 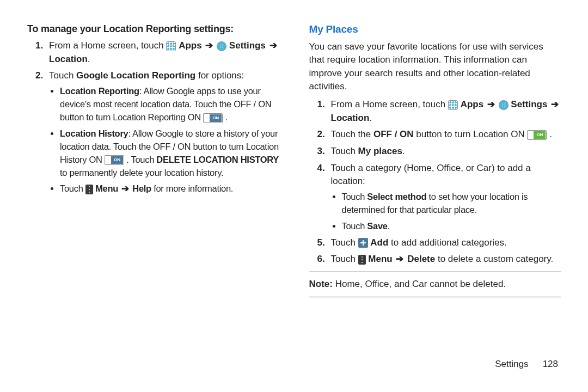 What do you see at coordinates (446, 212) in the screenshot?
I see `right-sub-bullets: Touch Select method to set how your loca…` at bounding box center [446, 212].